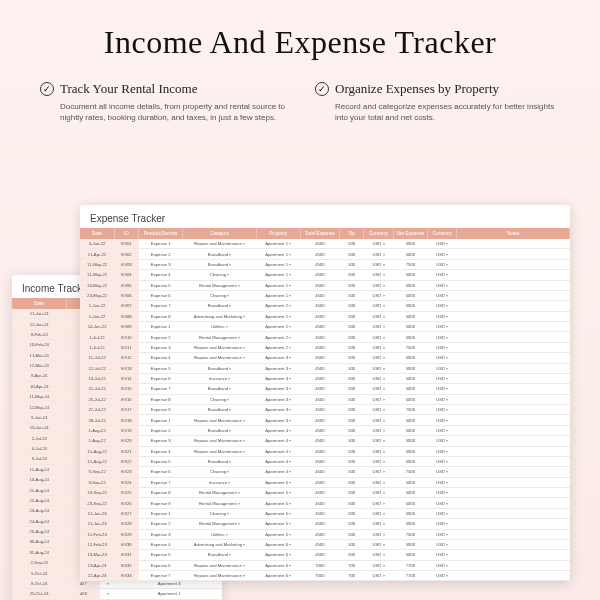 The height and width of the screenshot is (600, 600). What do you see at coordinates (220, 430) in the screenshot?
I see `cell: Broadband ▾` at bounding box center [220, 430].